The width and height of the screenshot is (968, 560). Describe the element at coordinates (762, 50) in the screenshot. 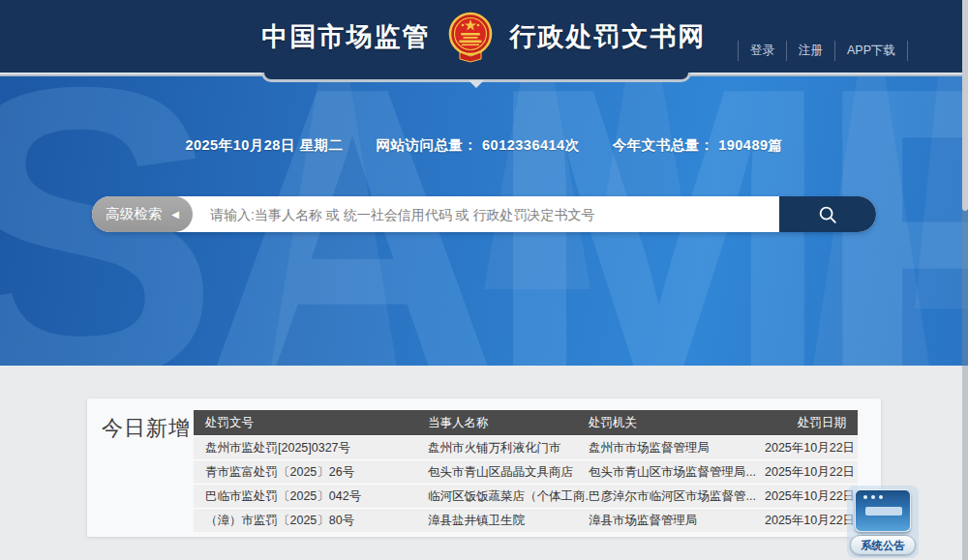

I see `login-link: 登录` at that location.